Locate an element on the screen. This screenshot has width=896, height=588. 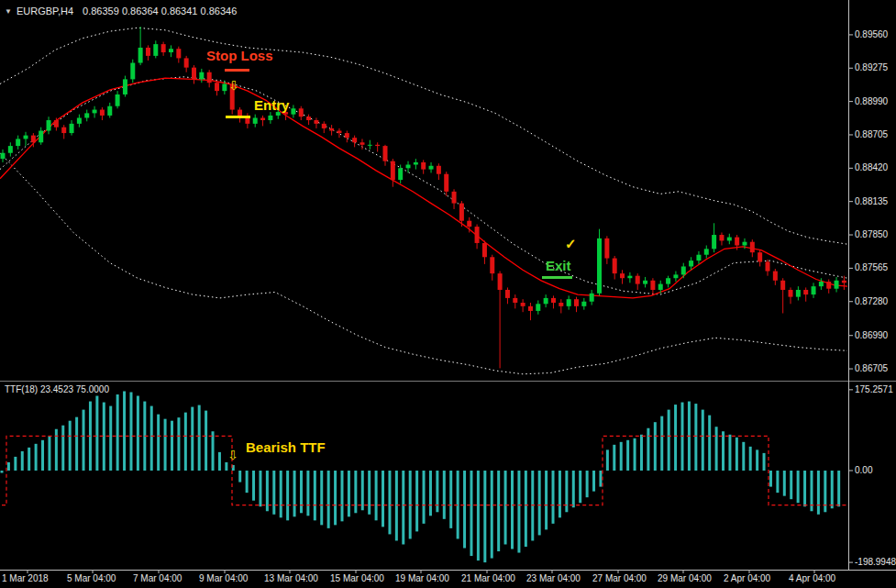
entry-label: Entry is located at coordinates (271, 105).